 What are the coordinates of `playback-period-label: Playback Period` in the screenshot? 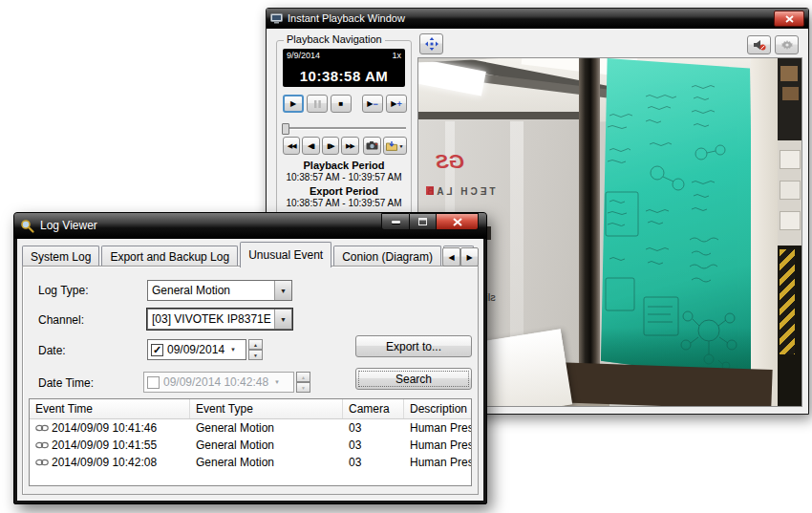 It's located at (344, 165).